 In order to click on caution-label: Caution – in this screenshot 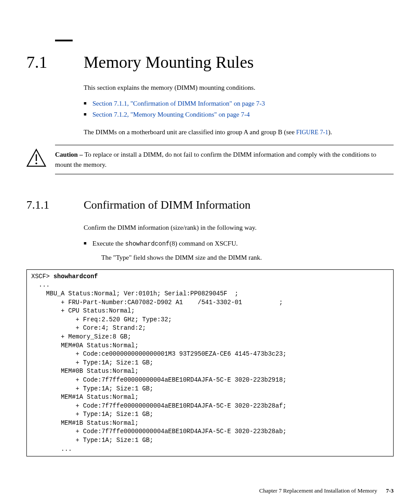, I will do `click(70, 155)`.